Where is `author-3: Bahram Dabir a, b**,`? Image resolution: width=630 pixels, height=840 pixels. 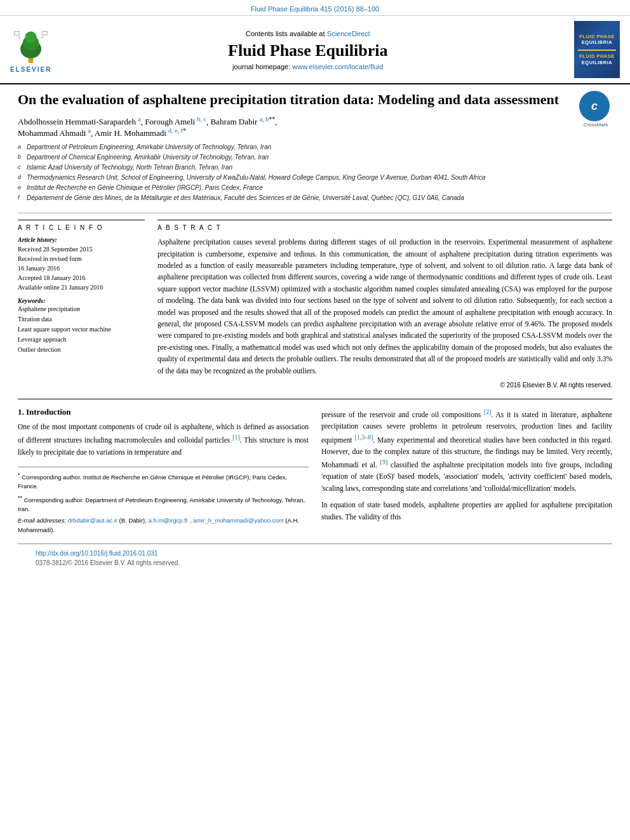 author-3: Bahram Dabir a, b**, is located at coordinates (244, 122).